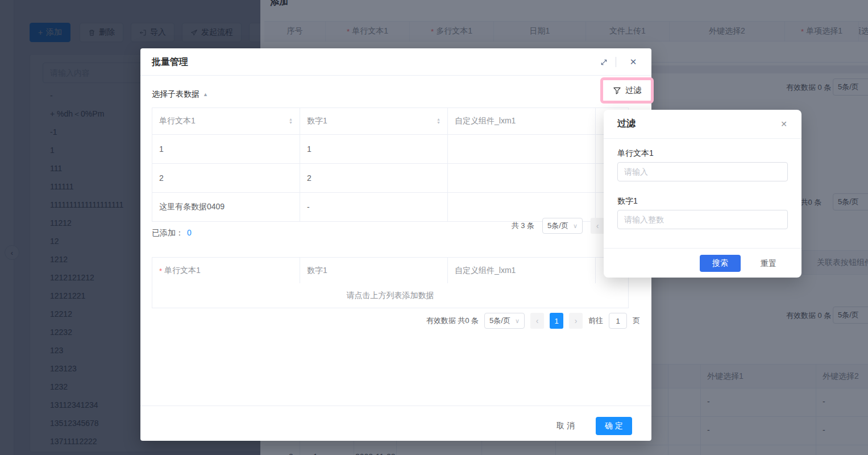  Describe the element at coordinates (566, 426) in the screenshot. I see `cancel-button: 取 消` at that location.